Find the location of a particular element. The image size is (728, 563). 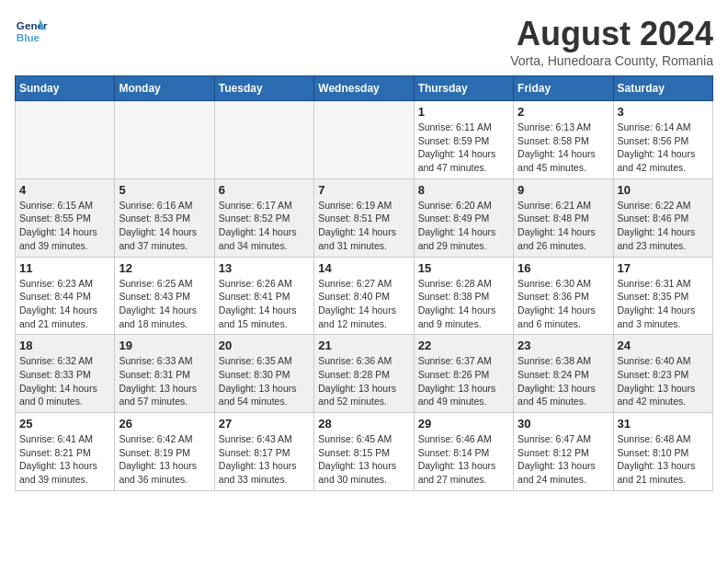

calendar-cell: 16Sunrise: 6:30 AM Sunset: 8:36 PM Dayli… is located at coordinates (563, 296).